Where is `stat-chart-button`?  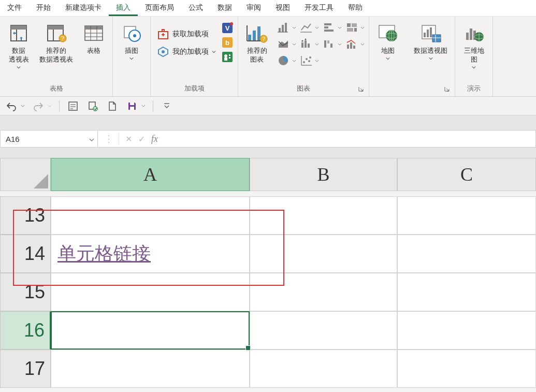 stat-chart-button is located at coordinates (310, 44).